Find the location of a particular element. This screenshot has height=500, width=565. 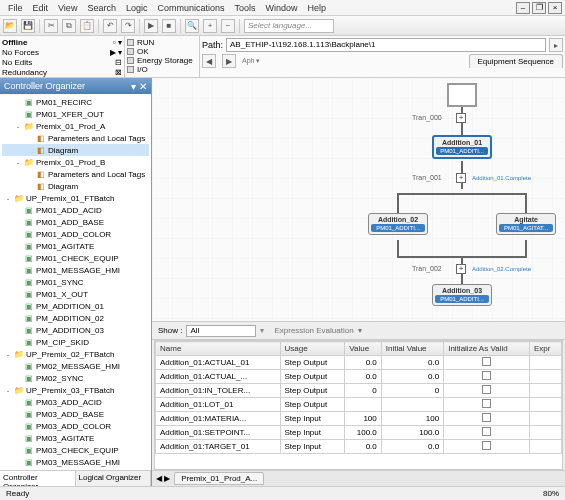

grid-col-header: Initial Value is located at coordinates (412, 349).